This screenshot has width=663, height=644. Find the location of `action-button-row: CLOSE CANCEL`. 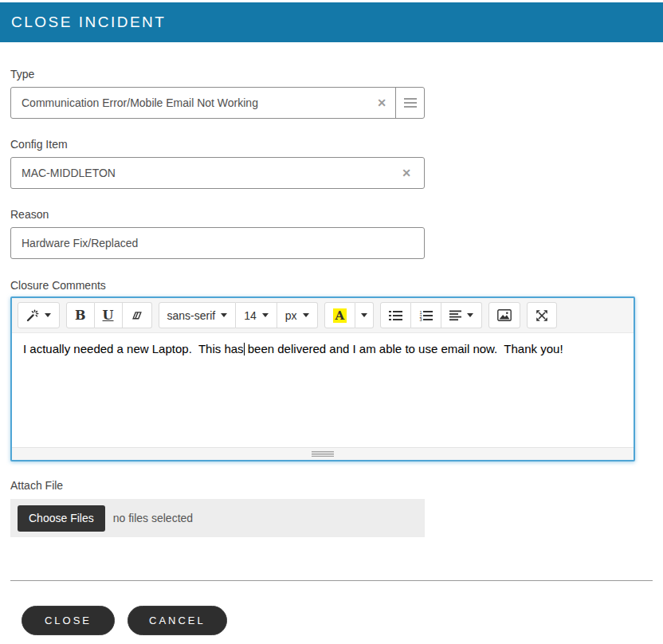

action-button-row: CLOSE CANCEL is located at coordinates (337, 620).